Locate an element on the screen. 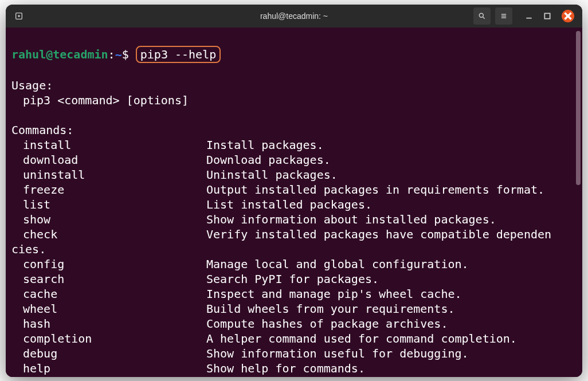  command-description: Output installed packages in requirement… is located at coordinates (391, 190).